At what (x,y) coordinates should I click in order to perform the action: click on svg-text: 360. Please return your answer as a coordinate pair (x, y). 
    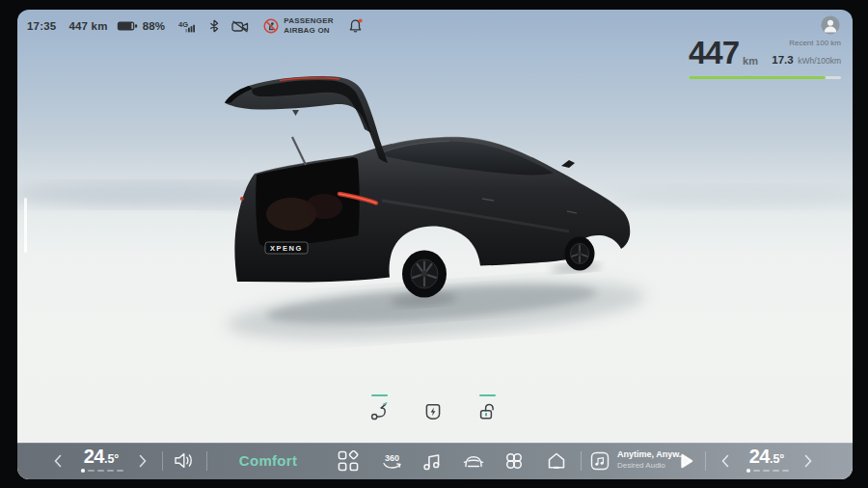
    Looking at the image, I should click on (392, 458).